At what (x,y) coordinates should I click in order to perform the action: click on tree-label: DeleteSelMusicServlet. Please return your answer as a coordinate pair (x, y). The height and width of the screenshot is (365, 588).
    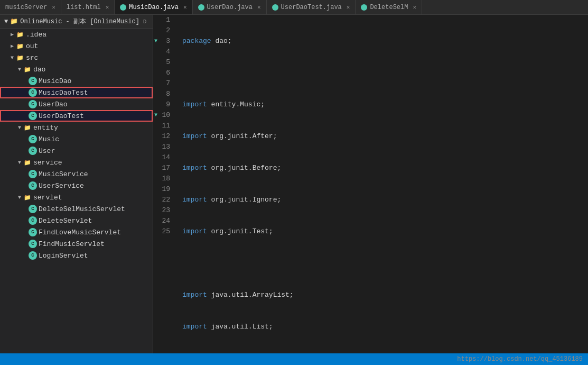
    Looking at the image, I should click on (82, 209).